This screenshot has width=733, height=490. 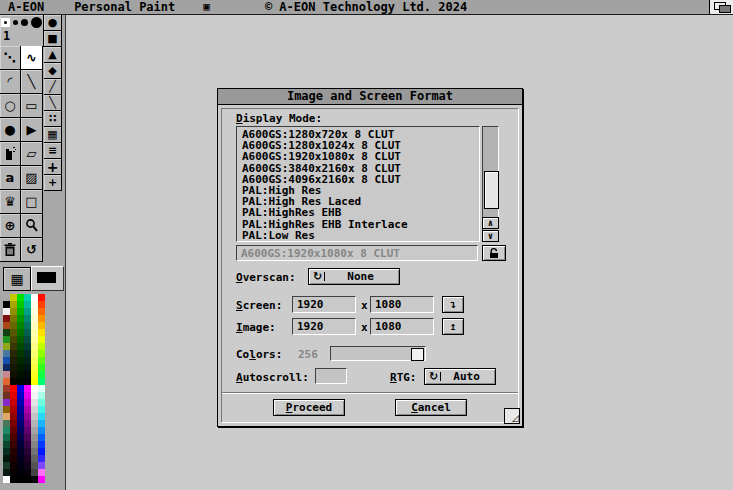 What do you see at coordinates (324, 326) in the screenshot?
I see `image-width-input: 1920` at bounding box center [324, 326].